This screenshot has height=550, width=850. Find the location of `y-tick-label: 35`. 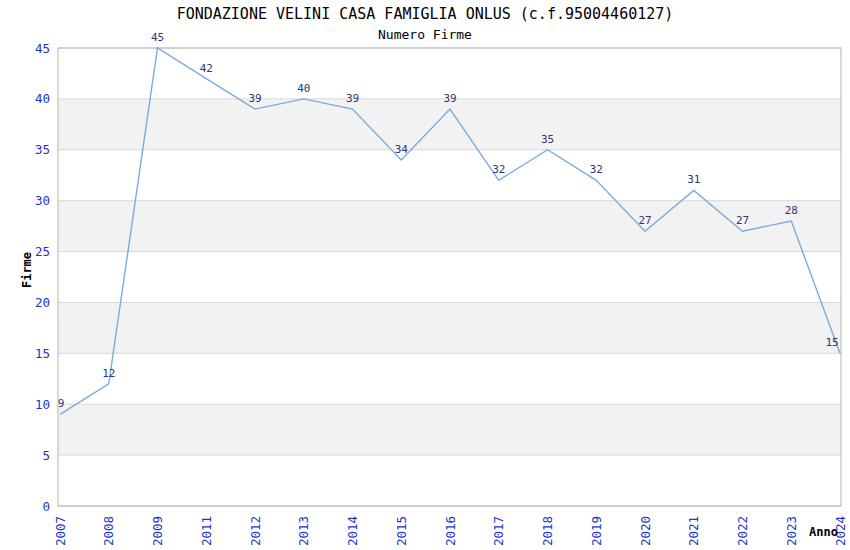

y-tick-label: 35 is located at coordinates (42, 150).